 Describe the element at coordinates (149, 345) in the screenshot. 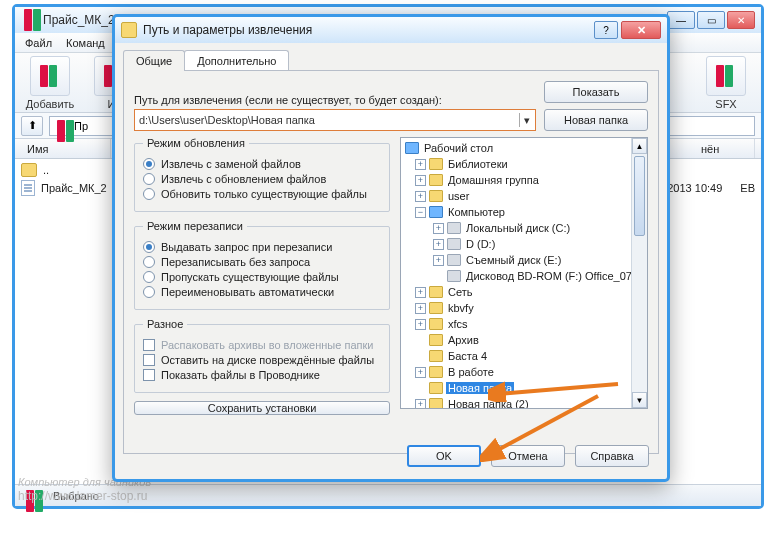

I see `checkbox-icon` at that location.